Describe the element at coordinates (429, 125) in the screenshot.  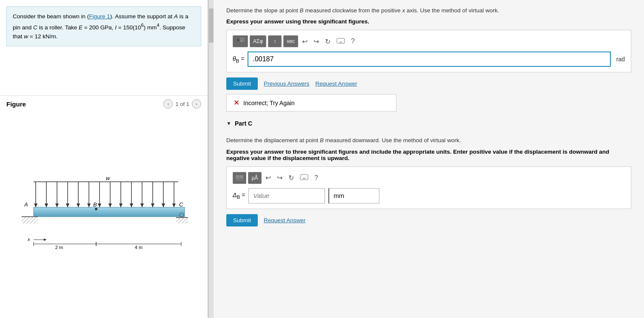
I see `part-c-header: ▼ Part C` at that location.